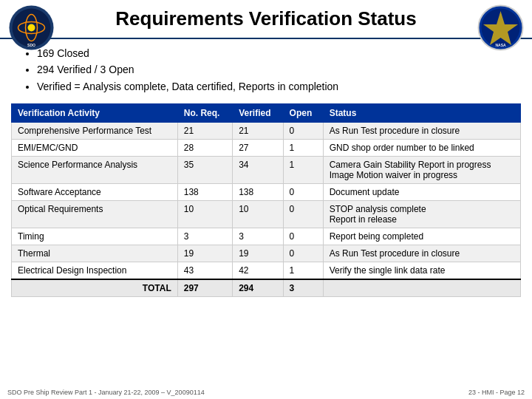 The image size is (532, 399). I want to click on total-verified: 294, so click(258, 288).